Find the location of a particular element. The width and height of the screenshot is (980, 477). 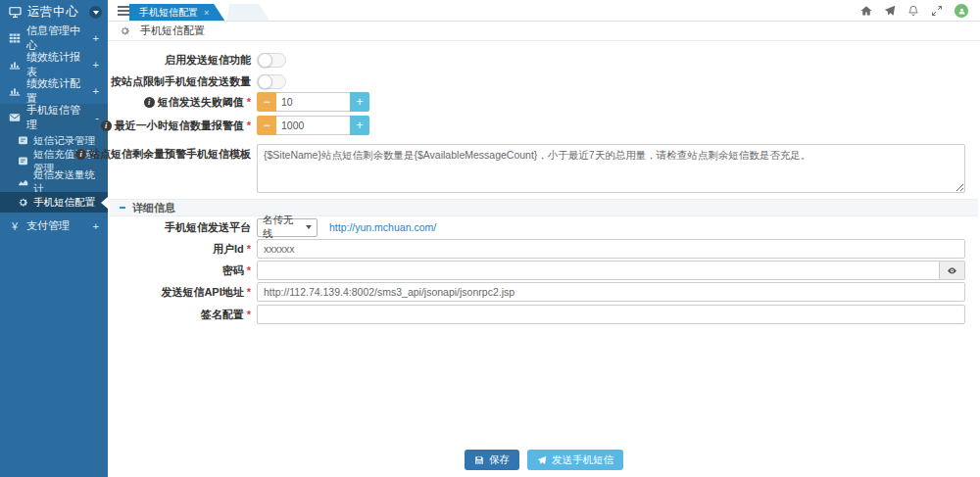

page-title: 手机短信配置 is located at coordinates (172, 31).